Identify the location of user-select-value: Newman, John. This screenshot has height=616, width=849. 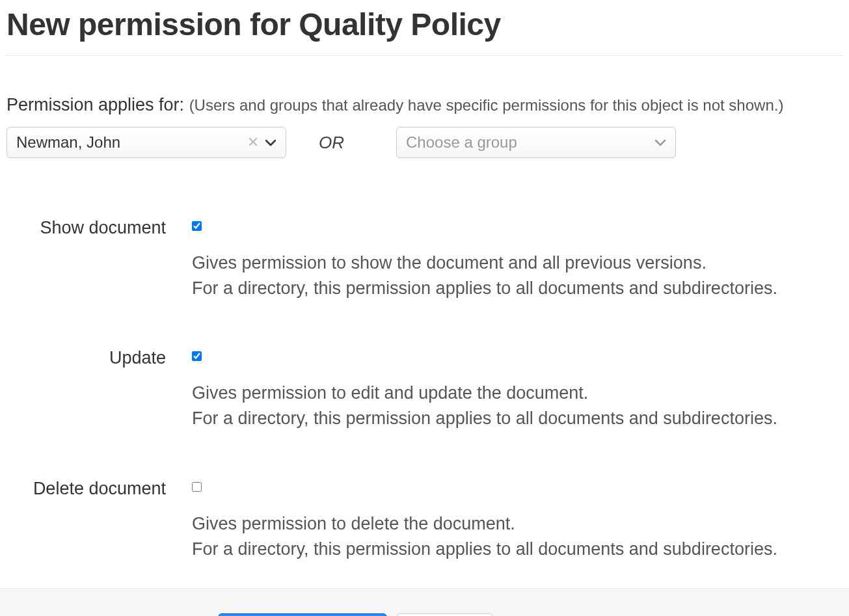
(132, 142).